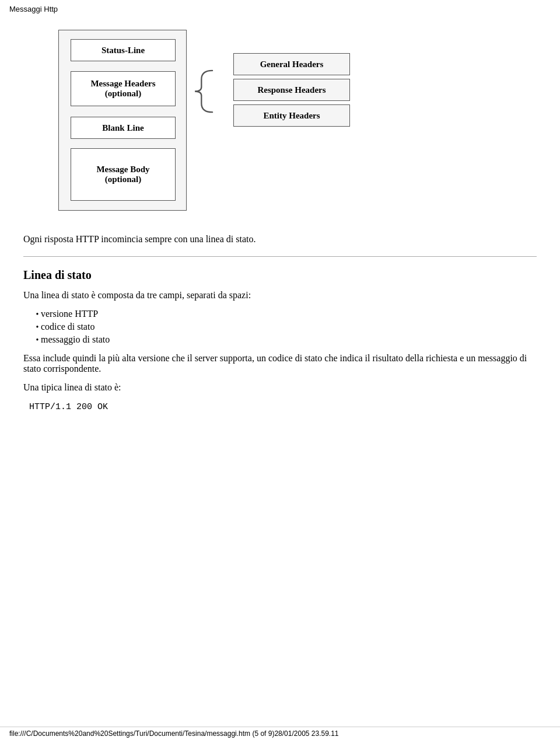 The width and height of the screenshot is (560, 740). Describe the element at coordinates (280, 239) in the screenshot. I see `intro-paragraph: Ogni risposta HTTP incomincia sempre con…` at that location.